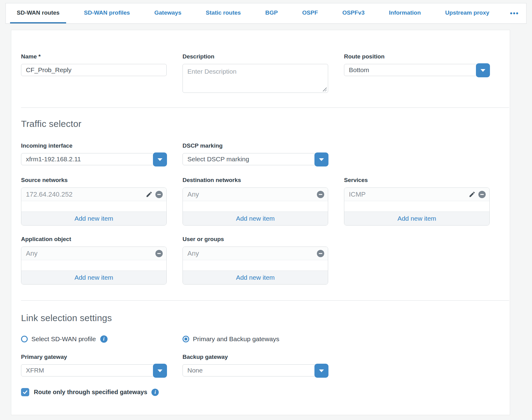 The image size is (532, 420). Describe the element at coordinates (25, 392) in the screenshot. I see `checkbox-checked-icon` at that location.